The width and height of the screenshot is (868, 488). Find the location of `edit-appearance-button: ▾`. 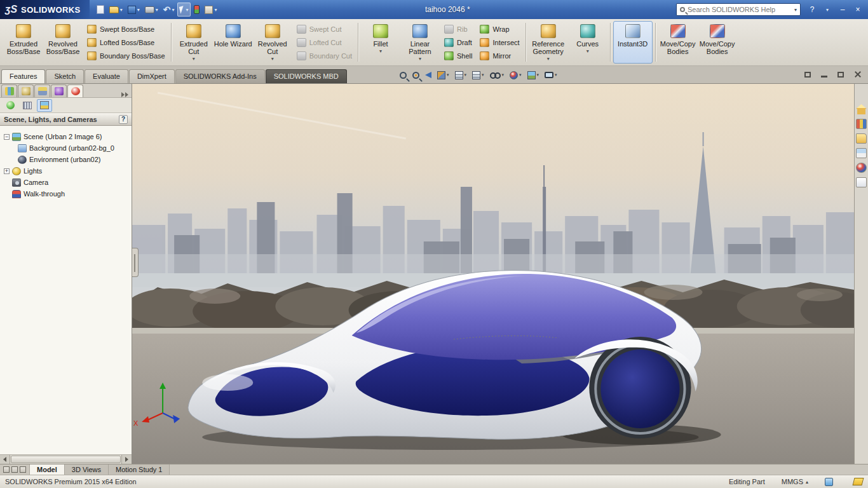

edit-appearance-button: ▾ is located at coordinates (516, 75).